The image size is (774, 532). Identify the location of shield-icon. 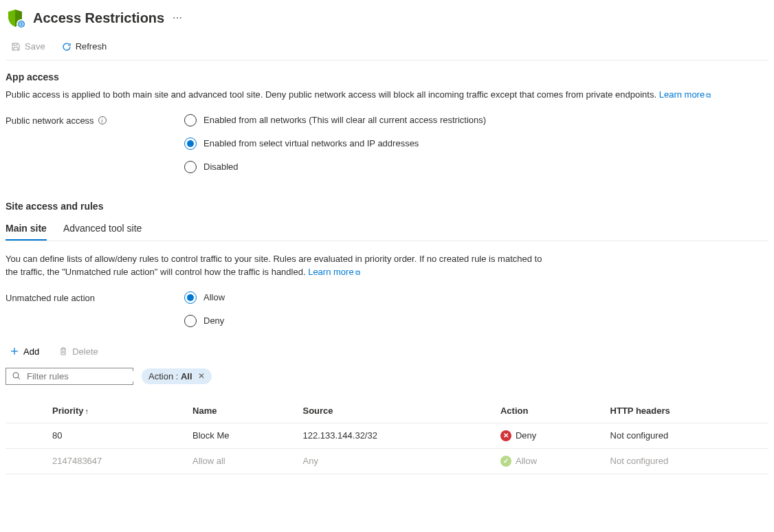
(15, 18).